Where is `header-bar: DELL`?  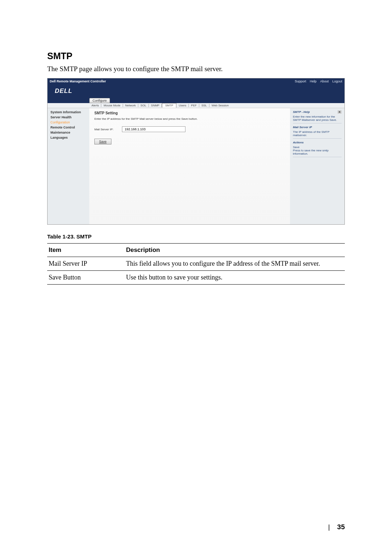 header-bar: DELL is located at coordinates (196, 91).